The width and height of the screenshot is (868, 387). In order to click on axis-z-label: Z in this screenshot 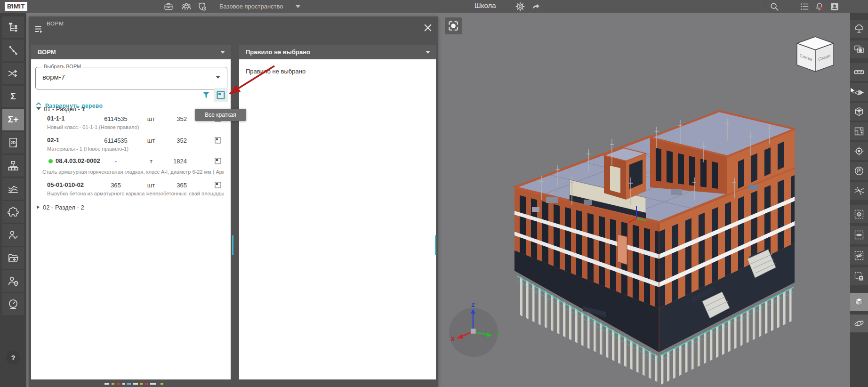, I will do `click(473, 305)`.